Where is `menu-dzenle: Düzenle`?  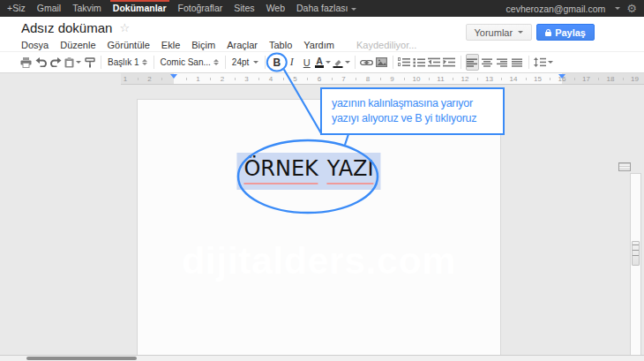 menu-dzenle: Düzenle is located at coordinates (78, 45).